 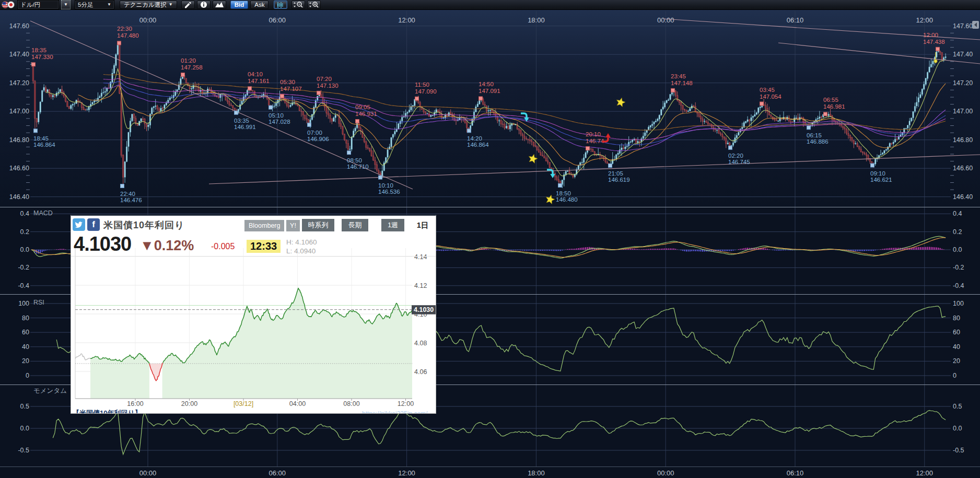 I want to click on svg-text: 04:00, so click(x=298, y=404).